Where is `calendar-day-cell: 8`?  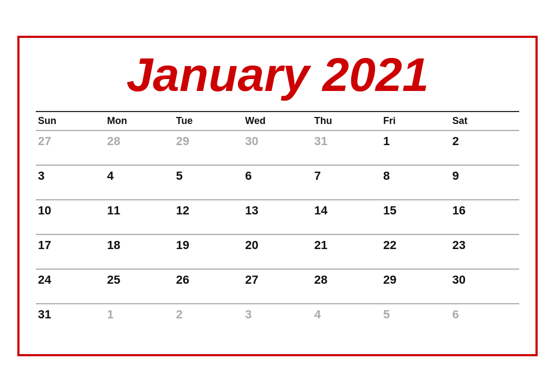 calendar-day-cell: 8 is located at coordinates (415, 182).